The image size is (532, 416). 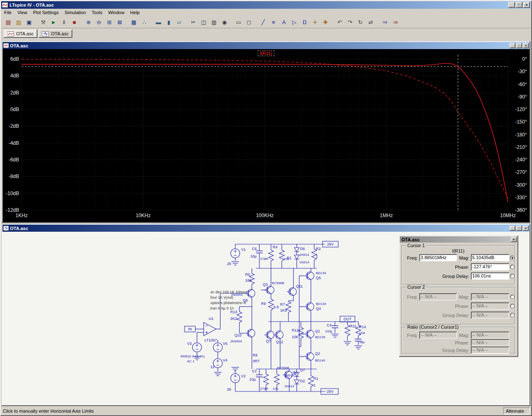 I want to click on schematic-label: R7, so click(x=283, y=305).